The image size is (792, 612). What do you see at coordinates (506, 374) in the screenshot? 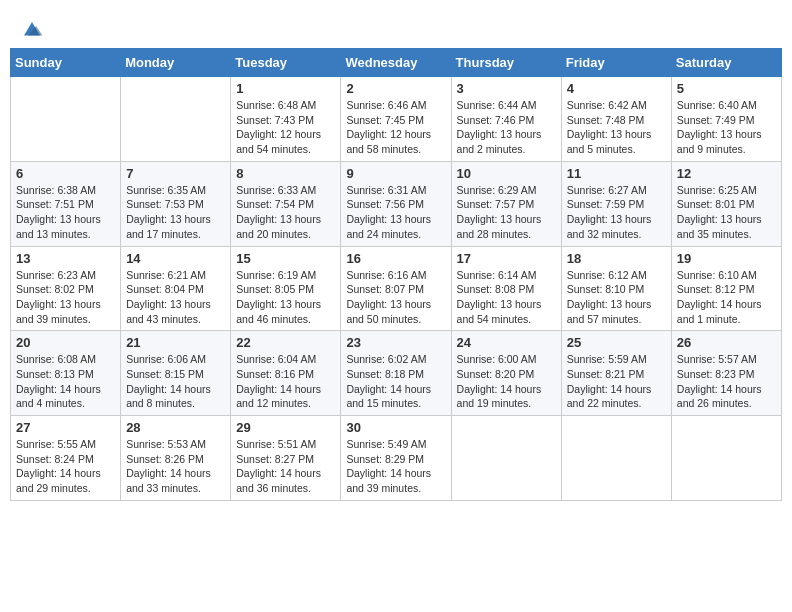
I see `calendar-cell: 24Sunrise: 6:00 AM Sunset: 8:20 PM Dayli…` at bounding box center [506, 374].